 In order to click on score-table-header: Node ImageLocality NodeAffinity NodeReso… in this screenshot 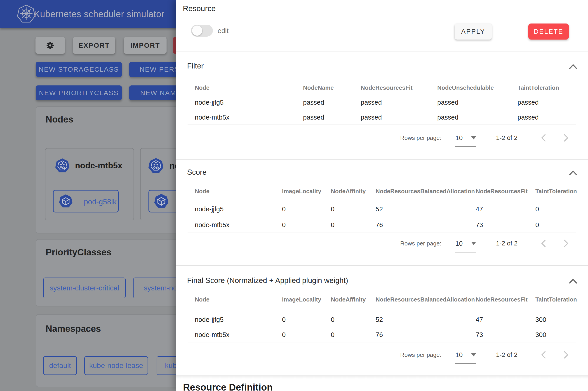, I will do `click(382, 192)`.